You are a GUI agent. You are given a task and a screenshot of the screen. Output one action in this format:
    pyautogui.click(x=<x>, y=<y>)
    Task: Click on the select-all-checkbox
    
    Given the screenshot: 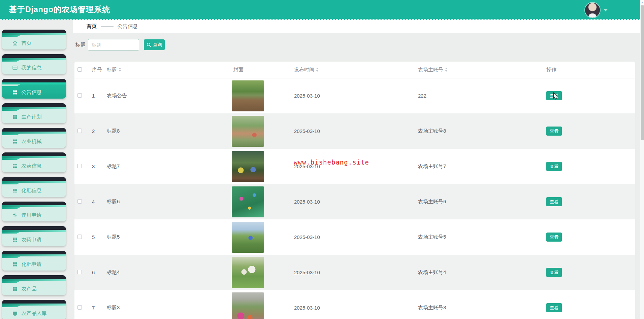 What is the action you would take?
    pyautogui.click(x=79, y=69)
    